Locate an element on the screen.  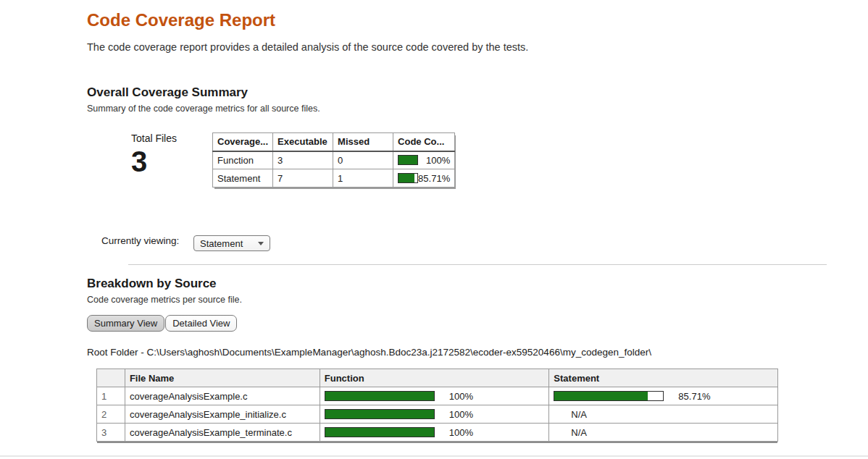
col-header-coverage-type: Coverage... is located at coordinates (243, 142).